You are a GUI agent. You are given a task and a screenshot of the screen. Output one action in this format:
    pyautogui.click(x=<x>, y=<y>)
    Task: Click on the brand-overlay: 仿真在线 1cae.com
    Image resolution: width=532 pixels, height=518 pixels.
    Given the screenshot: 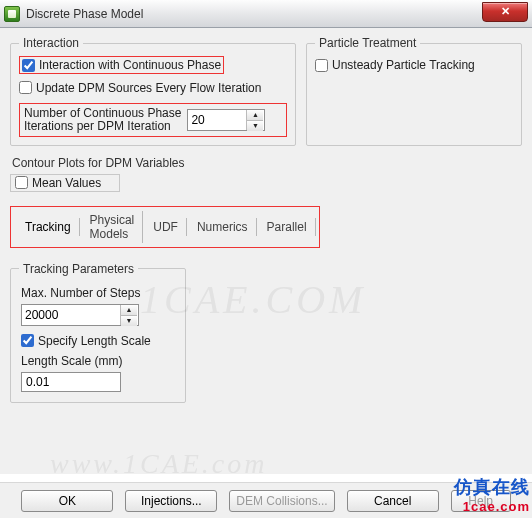 What is the action you would take?
    pyautogui.click(x=492, y=494)
    